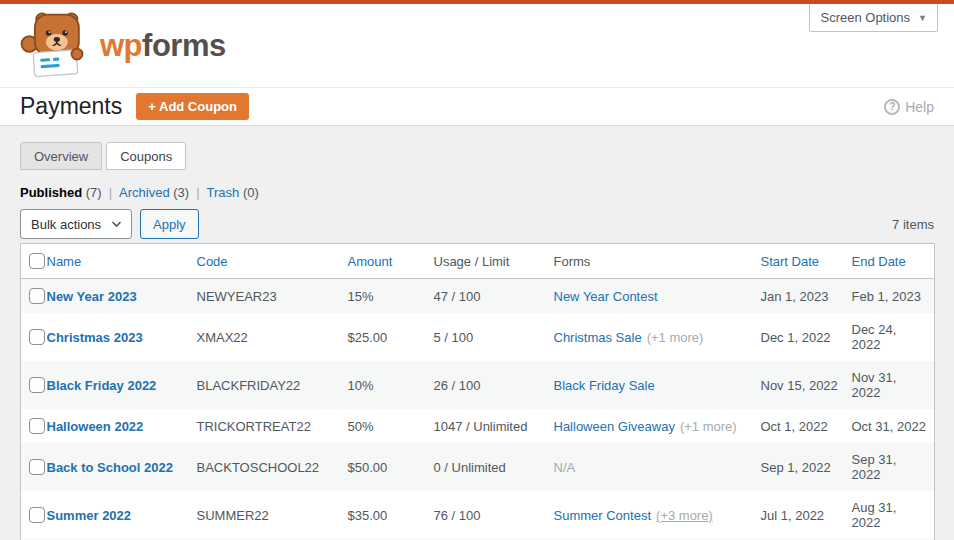 This screenshot has height=540, width=954. What do you see at coordinates (122, 385) in the screenshot?
I see `coupon-name-cell: Black Friday 2022` at bounding box center [122, 385].